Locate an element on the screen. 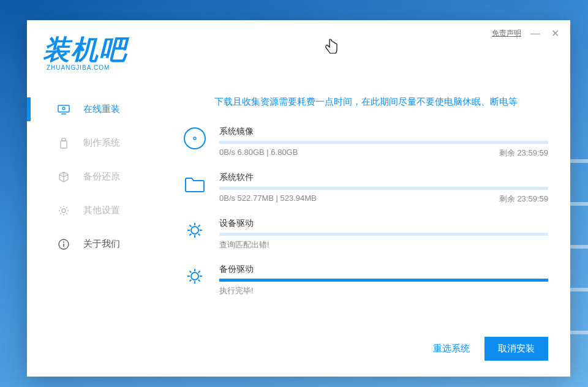 The height and width of the screenshot is (387, 588). task-backup-driver: 备份驱动 执行完毕! is located at coordinates (366, 280).